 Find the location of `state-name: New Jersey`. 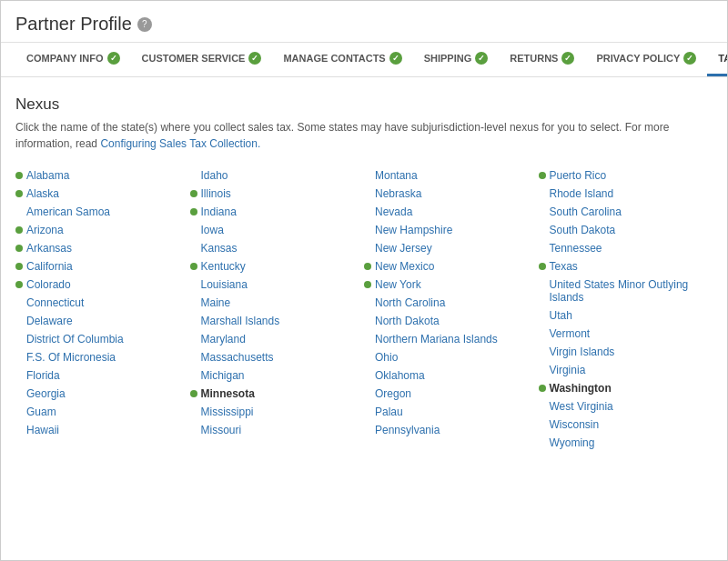

state-name: New Jersey is located at coordinates (404, 248).